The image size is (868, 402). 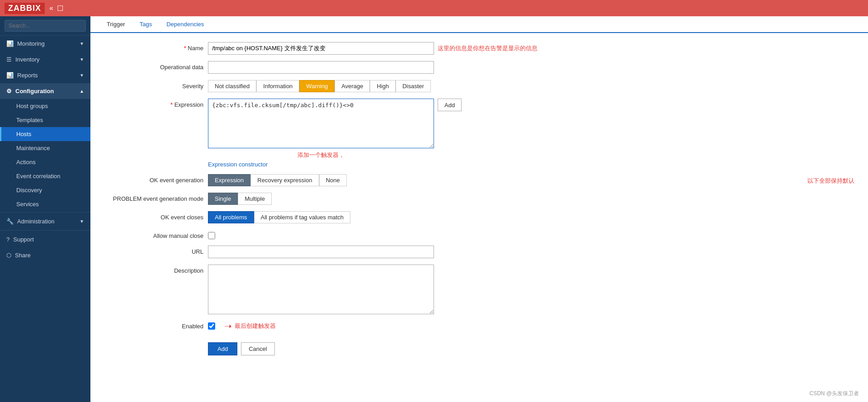 I want to click on sidebar-sub-actions: Actions, so click(x=45, y=162).